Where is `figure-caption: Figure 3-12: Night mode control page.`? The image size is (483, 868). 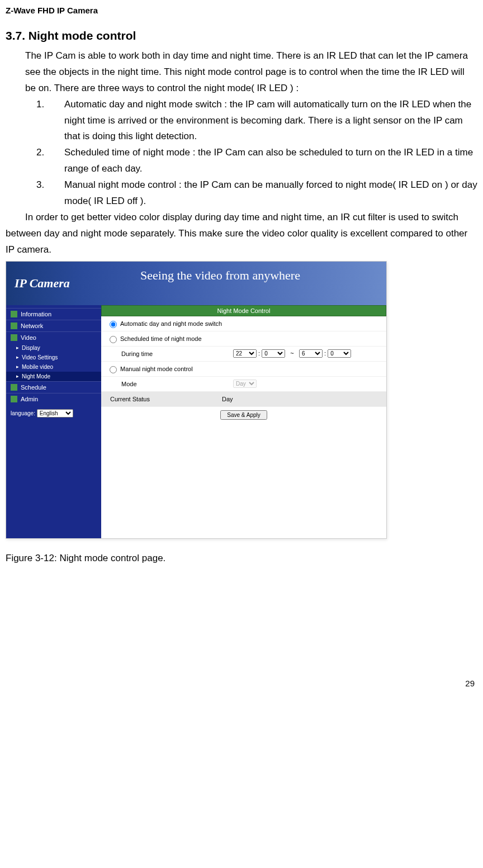 figure-caption: Figure 3-12: Night mode control page. is located at coordinates (242, 558).